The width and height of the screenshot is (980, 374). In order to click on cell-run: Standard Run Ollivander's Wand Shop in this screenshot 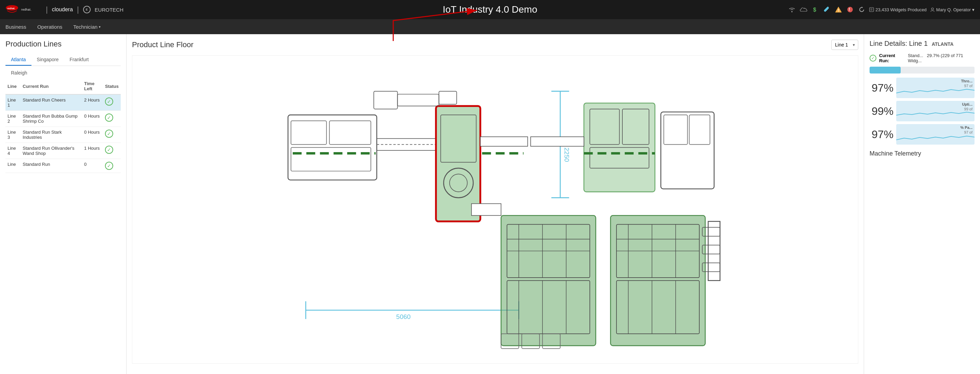, I will do `click(51, 151)`.